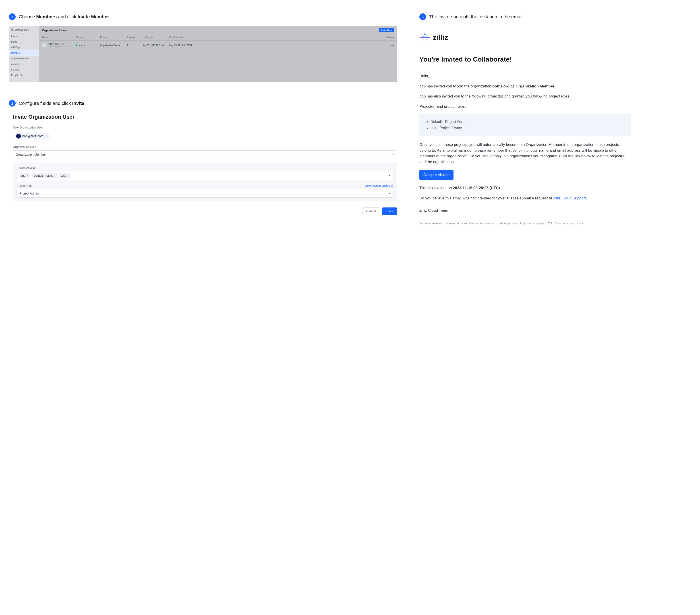 The height and width of the screenshot is (615, 700). Describe the element at coordinates (33, 136) in the screenshot. I see `chip-email: bob@zilliz.com` at that location.